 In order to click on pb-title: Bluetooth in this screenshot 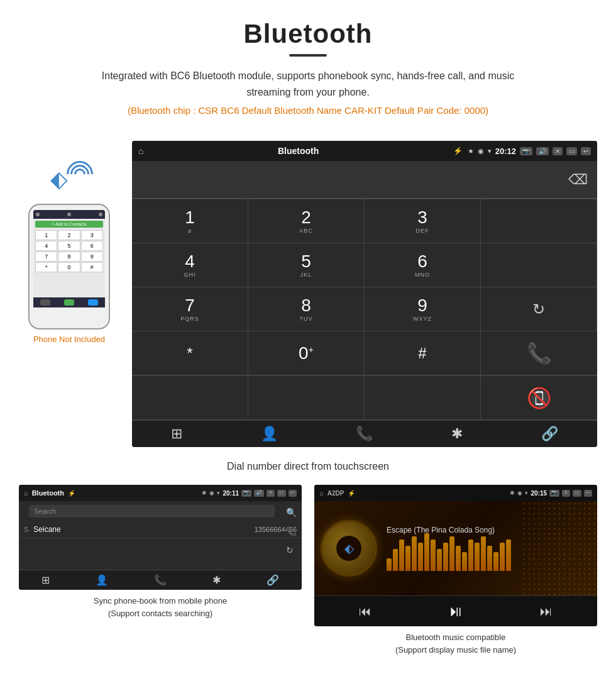, I will do `click(48, 493)`.